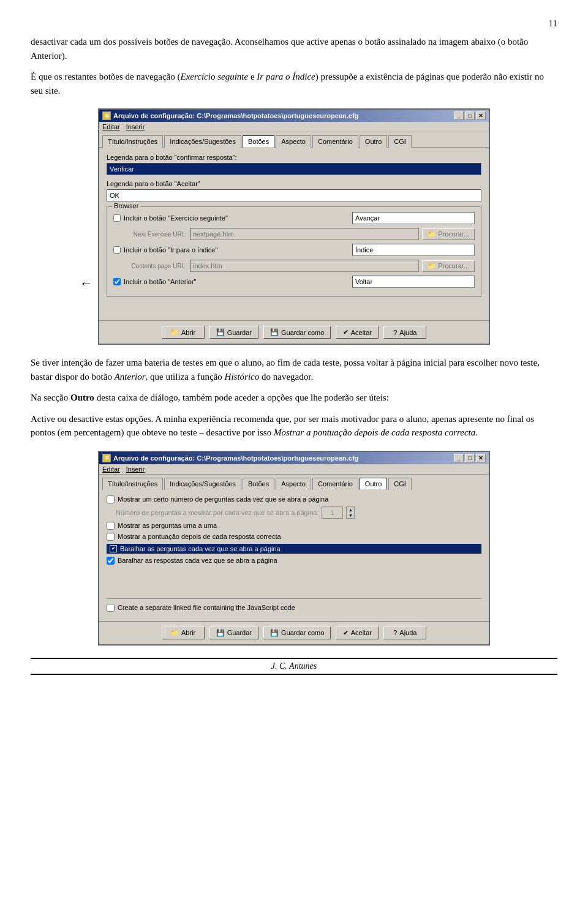 This screenshot has height=915, width=588. I want to click on btn1-guardar: 💾 Guardar, so click(234, 332).